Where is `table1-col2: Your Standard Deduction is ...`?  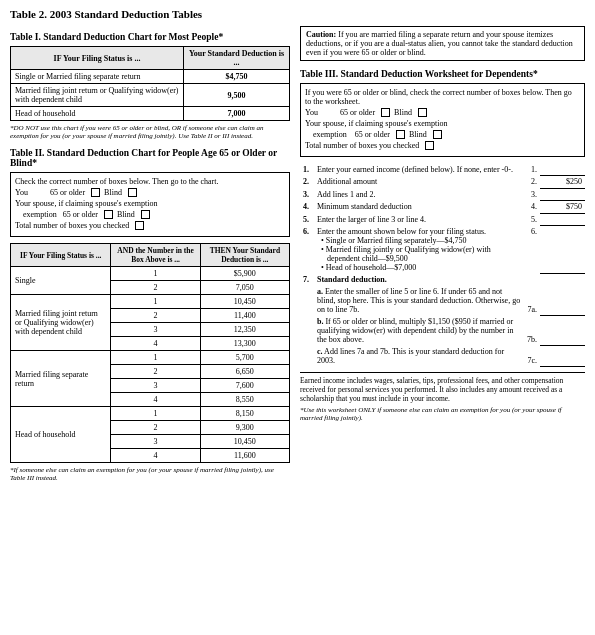
table1-col2: Your Standard Deduction is ... is located at coordinates (236, 58).